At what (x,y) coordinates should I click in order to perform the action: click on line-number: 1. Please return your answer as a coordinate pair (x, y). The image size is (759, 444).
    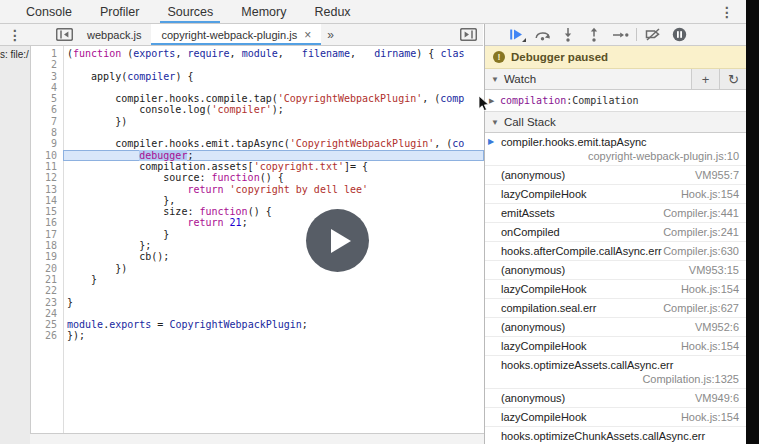
    Looking at the image, I should click on (47, 54).